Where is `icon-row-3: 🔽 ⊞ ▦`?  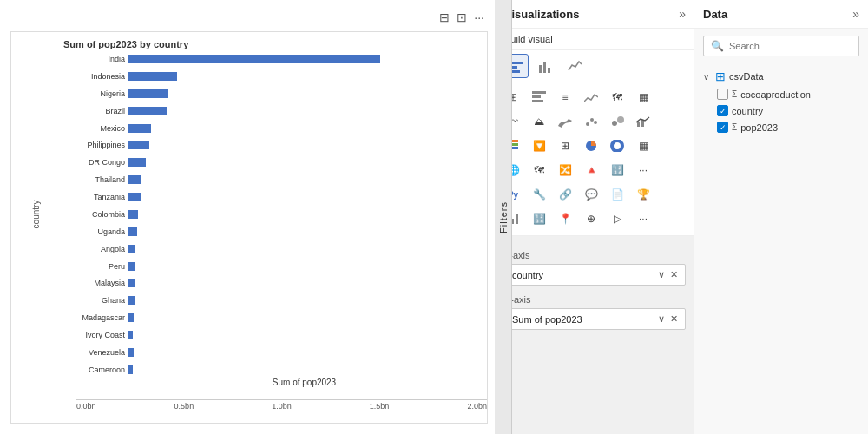 icon-row-3: 🔽 ⊞ ▦ is located at coordinates (595, 146).